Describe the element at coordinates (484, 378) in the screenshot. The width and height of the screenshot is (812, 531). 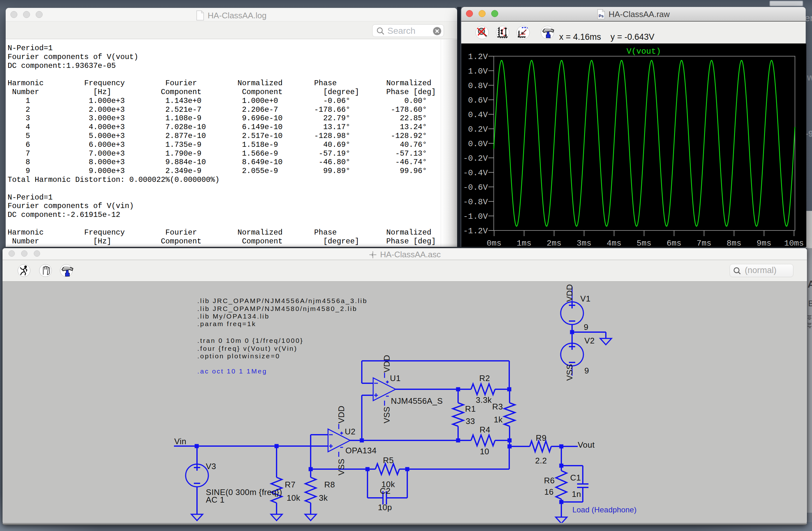
I see `svg-text: R2` at that location.